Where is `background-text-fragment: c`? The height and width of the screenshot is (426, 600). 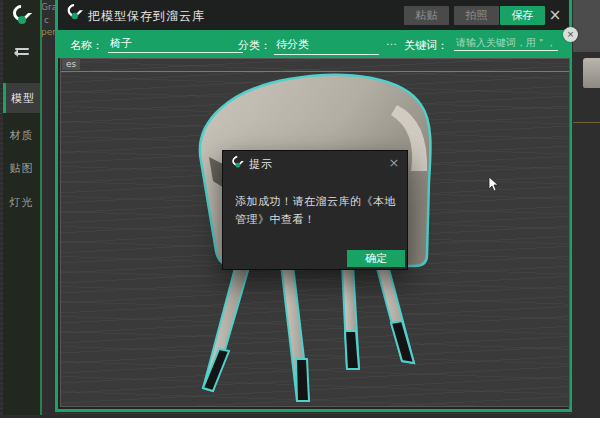
background-text-fragment: c is located at coordinates (49, 20).